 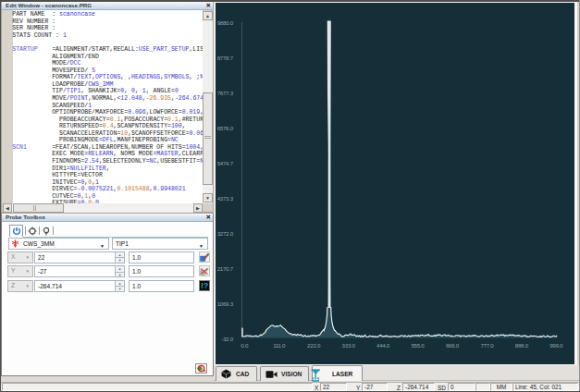 I want to click on svg-text: 333.0, so click(x=350, y=346).